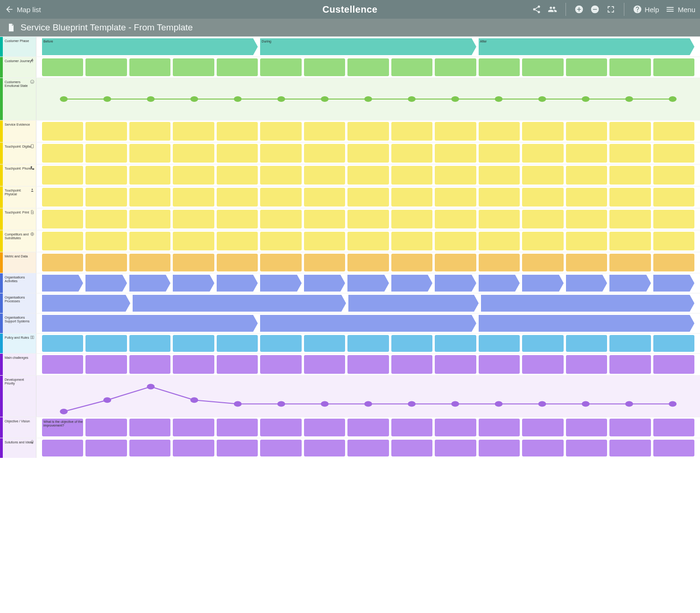 This screenshot has width=700, height=613. What do you see at coordinates (20, 263) in the screenshot?
I see `lane-label: Metric and Data` at bounding box center [20, 263].